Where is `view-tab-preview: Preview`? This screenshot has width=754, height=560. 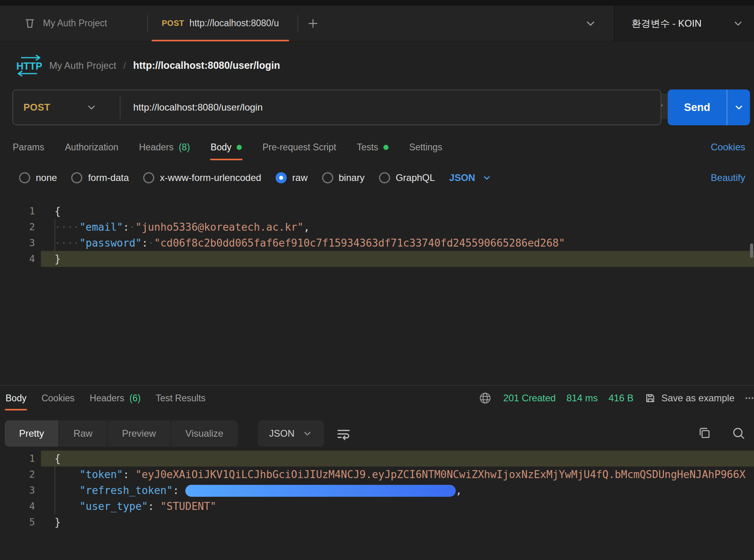
view-tab-preview: Preview is located at coordinates (138, 434).